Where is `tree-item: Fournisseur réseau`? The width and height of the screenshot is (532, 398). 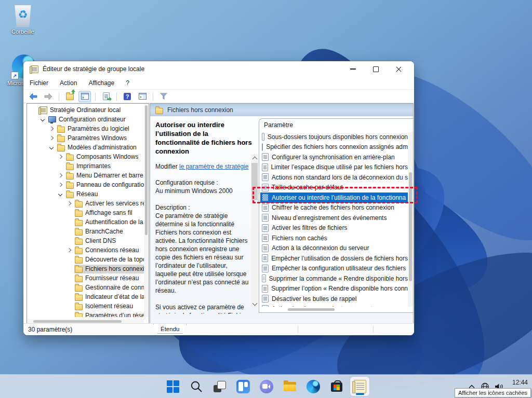 tree-item: Fournisseur réseau is located at coordinates (85, 278).